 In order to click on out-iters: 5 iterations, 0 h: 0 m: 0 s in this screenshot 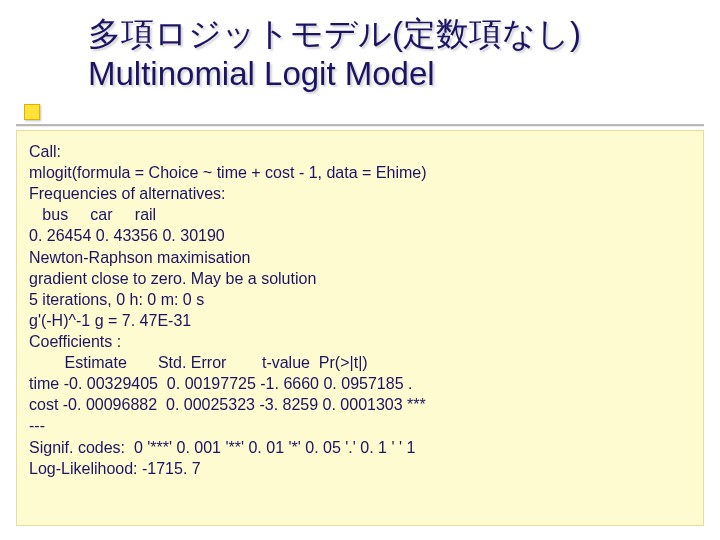, I will do `click(360, 300)`.